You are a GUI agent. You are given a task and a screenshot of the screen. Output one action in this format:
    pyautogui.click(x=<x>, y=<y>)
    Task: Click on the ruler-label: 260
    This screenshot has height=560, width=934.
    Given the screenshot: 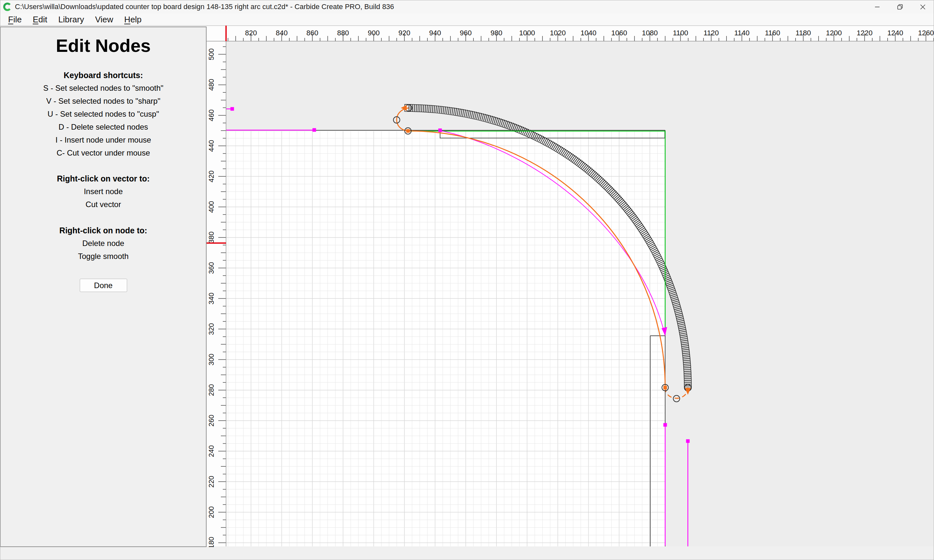 What is the action you would take?
    pyautogui.click(x=211, y=421)
    